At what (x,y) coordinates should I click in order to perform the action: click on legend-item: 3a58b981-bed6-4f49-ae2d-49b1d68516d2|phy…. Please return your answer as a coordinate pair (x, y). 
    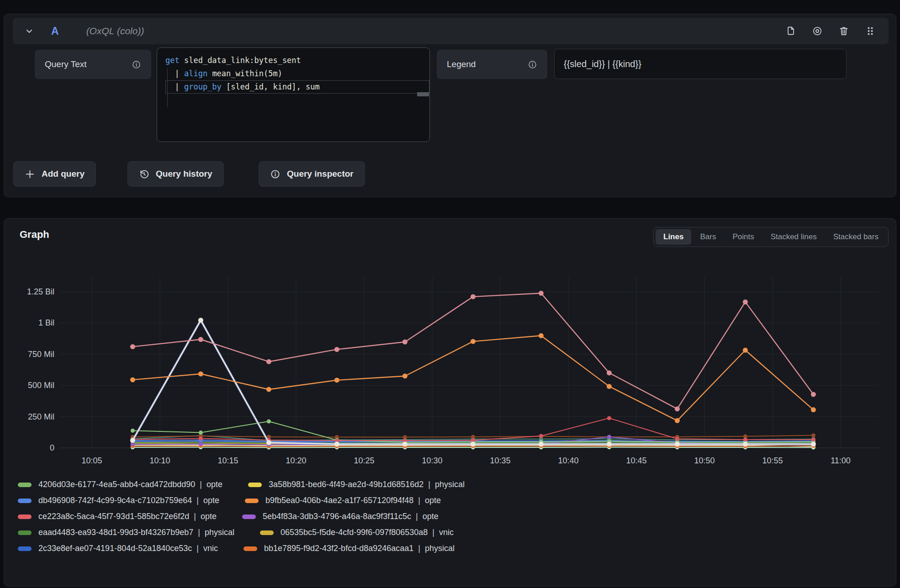
    Looking at the image, I should click on (356, 485).